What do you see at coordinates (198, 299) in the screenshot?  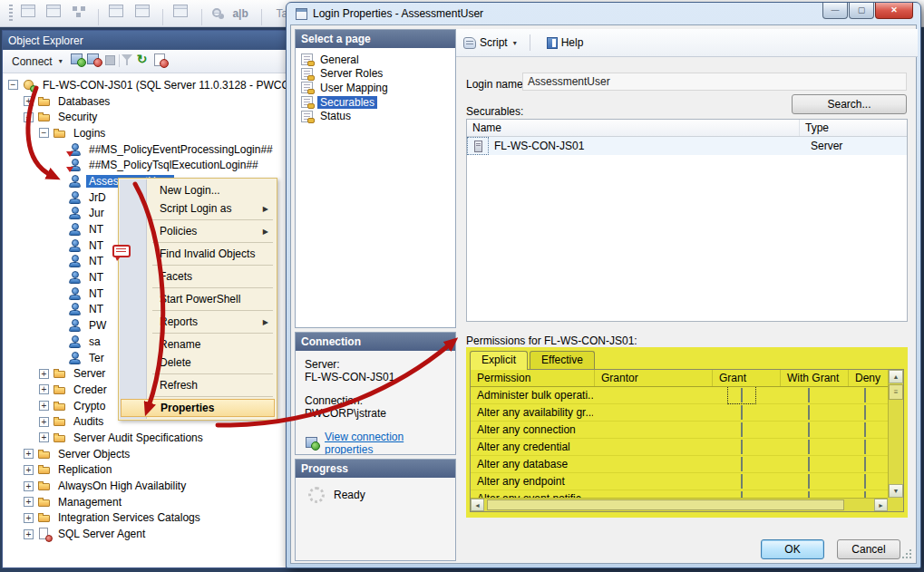 I see `context-menu-item: Start PowerShell` at bounding box center [198, 299].